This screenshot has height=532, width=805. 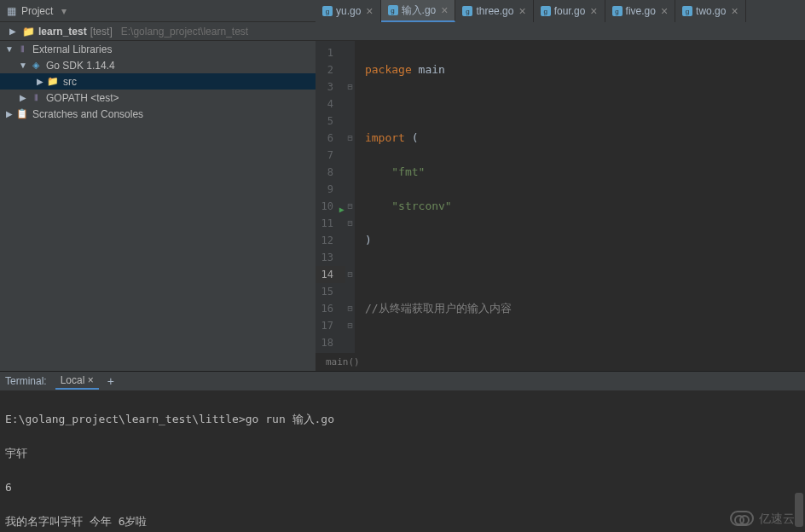 What do you see at coordinates (88, 114) in the screenshot?
I see `tree-label: Scratches and Consoles` at bounding box center [88, 114].